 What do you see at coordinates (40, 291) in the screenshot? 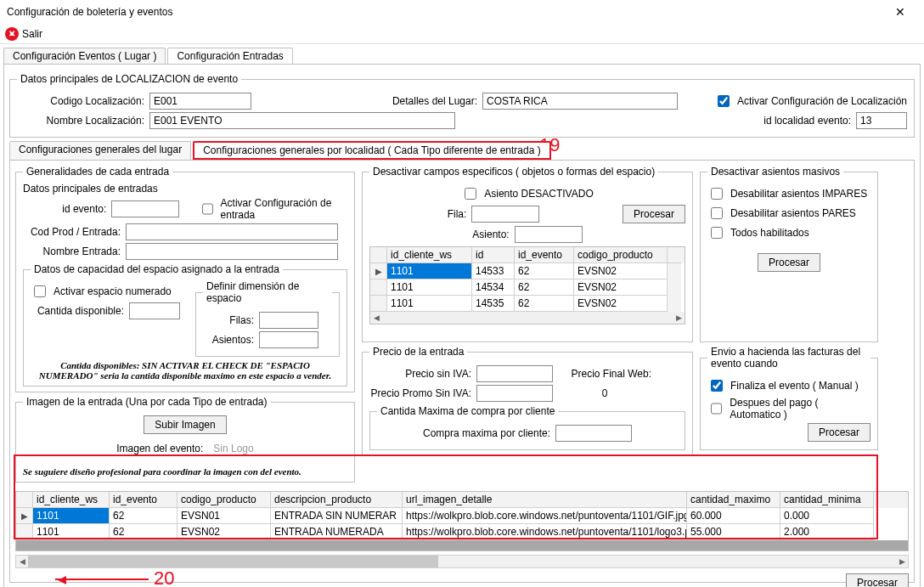
I see `activar-numerado-checkbox` at bounding box center [40, 291].